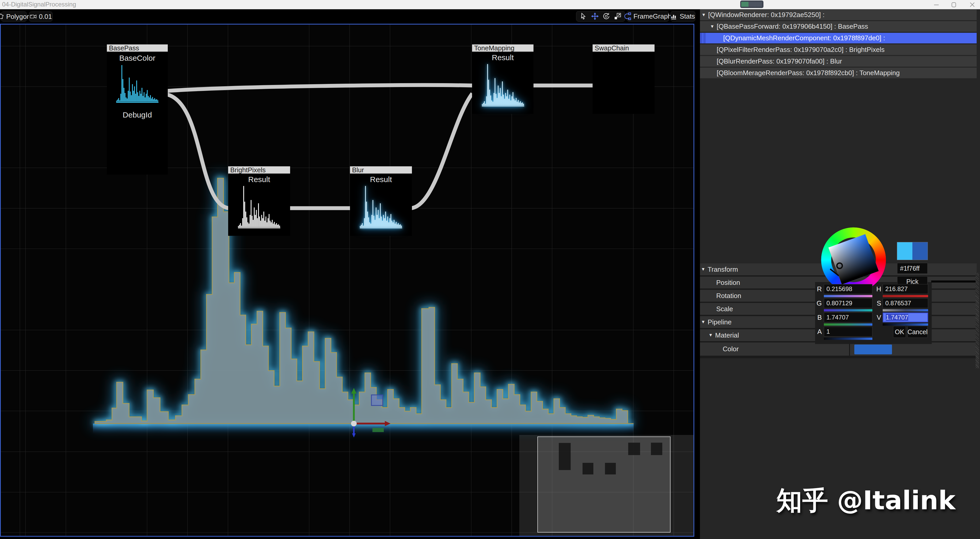 The height and width of the screenshot is (539, 980). Describe the element at coordinates (137, 115) in the screenshot. I see `node-output-label: DebugId` at that location.